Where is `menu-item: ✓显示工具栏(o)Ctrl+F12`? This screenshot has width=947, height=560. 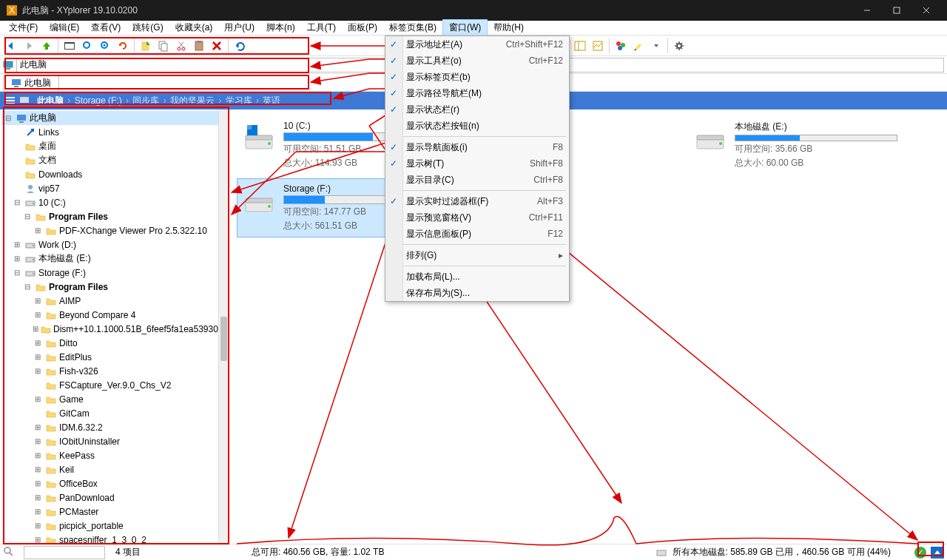
menu-item: ✓显示工具栏(o)Ctrl+F12 is located at coordinates (477, 61).